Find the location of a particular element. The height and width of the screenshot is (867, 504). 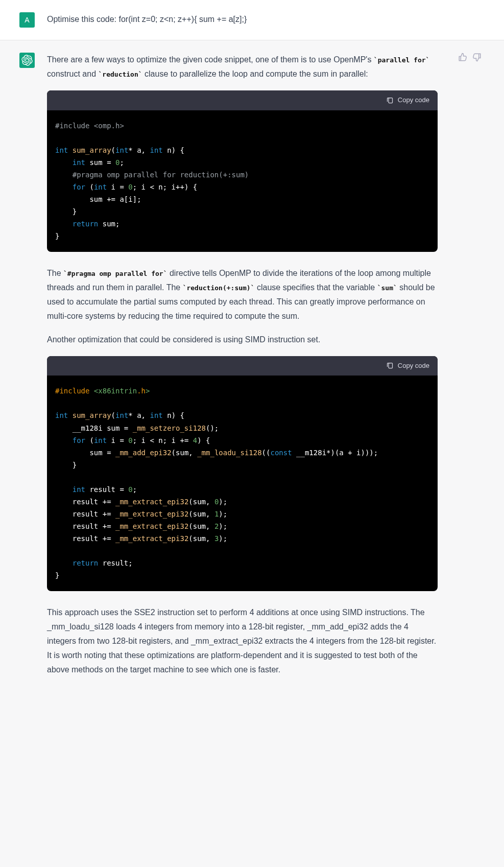

assistant-paragraph-4: This approach uses the SSE2 instruction … is located at coordinates (242, 627).